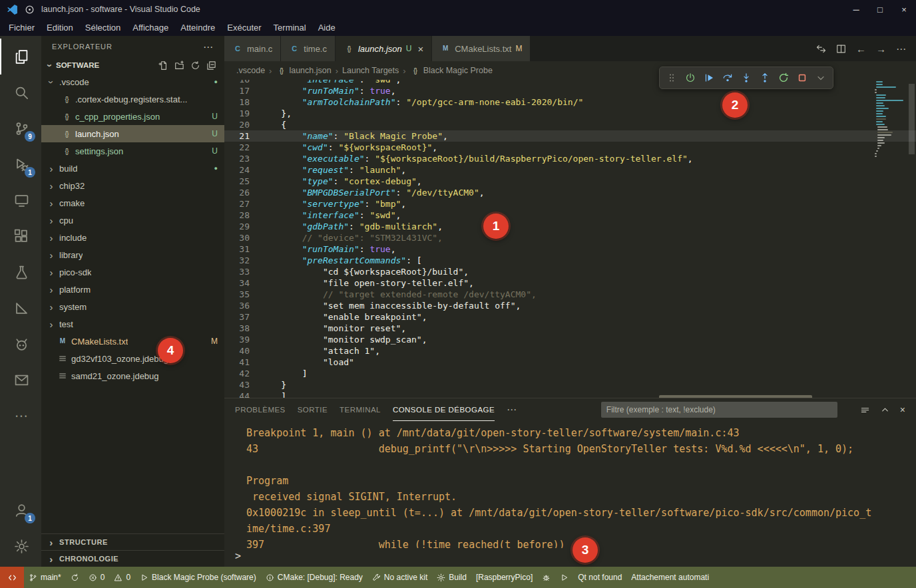  What do you see at coordinates (133, 307) in the screenshot?
I see `tree-item-system: ›system` at bounding box center [133, 307].